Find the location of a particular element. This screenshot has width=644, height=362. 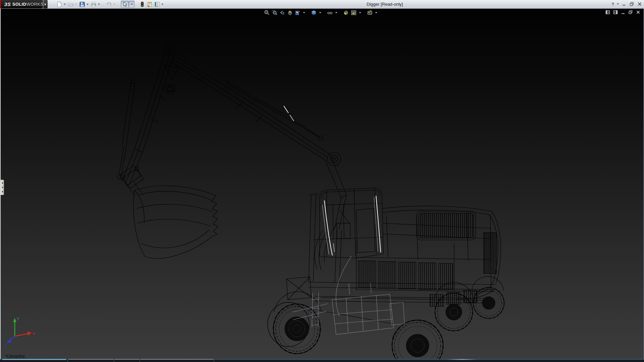

previous-view-icon is located at coordinates (282, 13).